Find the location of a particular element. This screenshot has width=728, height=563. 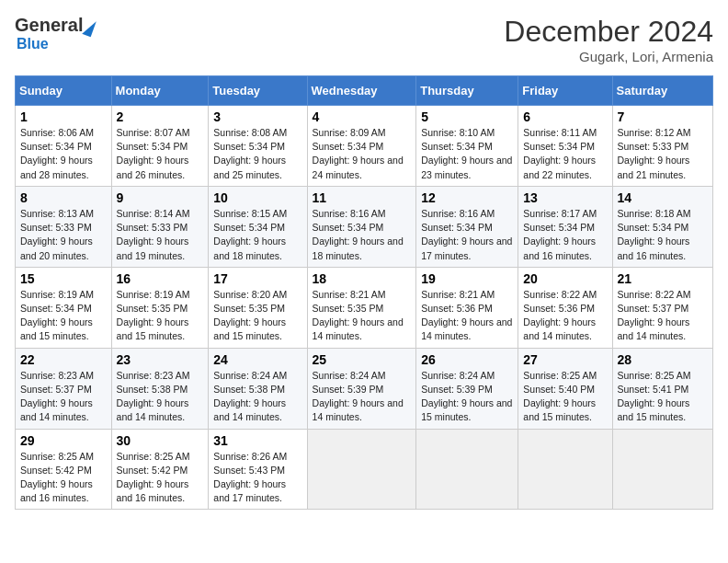

calendar-cell: 4Sunrise: 8:09 AM Sunset: 5:34 PM Daylig… is located at coordinates (362, 146).